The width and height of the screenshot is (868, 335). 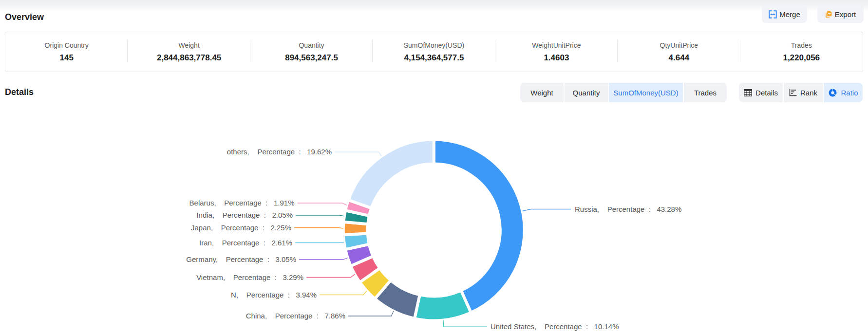 I want to click on svg-text:Japan, Percentage : 2.25: Japan, Percentage : 2.25%, so click(x=241, y=228).